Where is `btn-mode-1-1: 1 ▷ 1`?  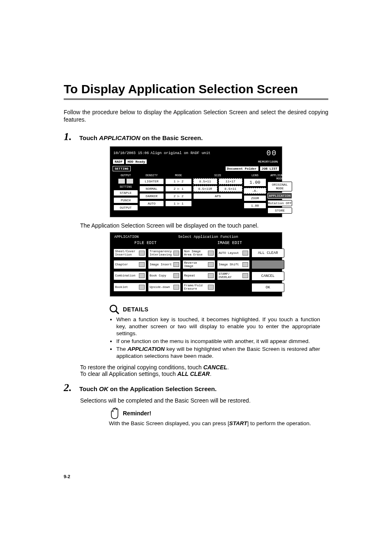
btn-mode-1-1: 1 ▷ 1 is located at coordinates (178, 204).